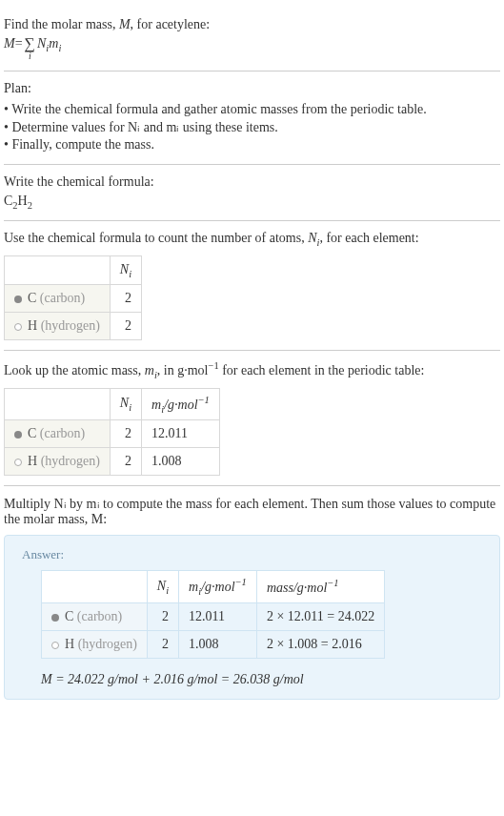  Describe the element at coordinates (30, 49) in the screenshot. I see `sigma-icon: ∑ i` at that location.